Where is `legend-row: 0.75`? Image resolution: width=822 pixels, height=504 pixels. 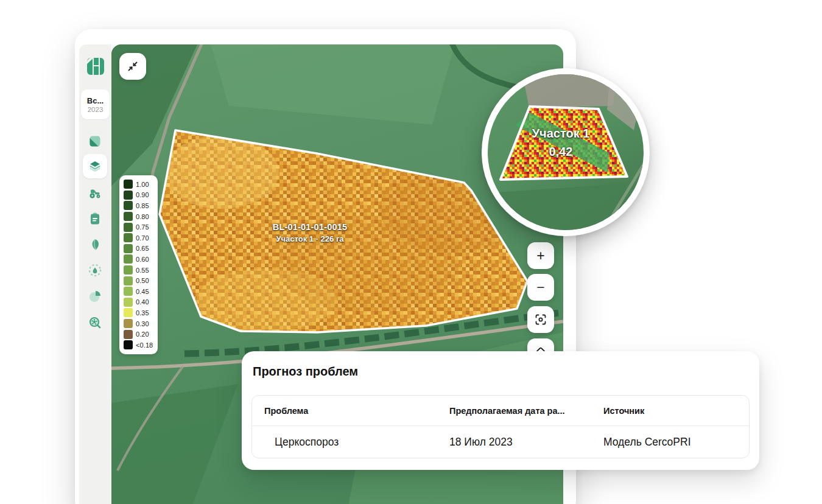
legend-row: 0.75 is located at coordinates (139, 227).